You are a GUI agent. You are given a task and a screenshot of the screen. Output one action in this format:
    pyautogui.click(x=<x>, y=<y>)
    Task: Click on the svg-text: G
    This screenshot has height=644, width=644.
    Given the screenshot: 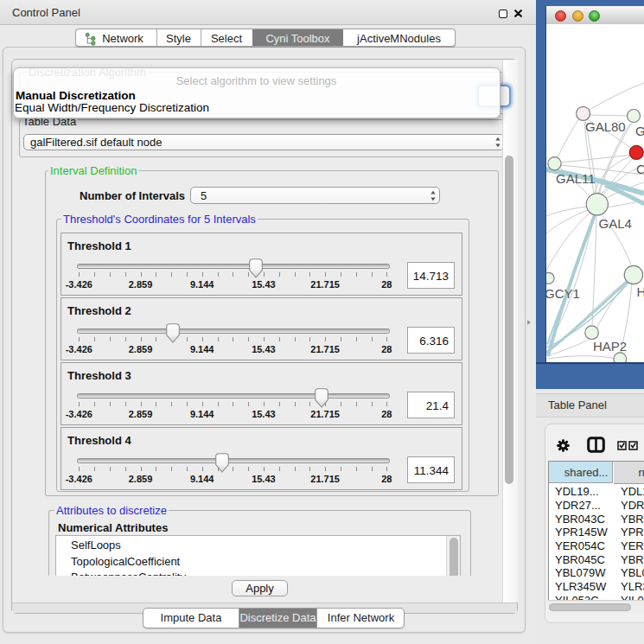 What is the action you would take?
    pyautogui.click(x=640, y=131)
    